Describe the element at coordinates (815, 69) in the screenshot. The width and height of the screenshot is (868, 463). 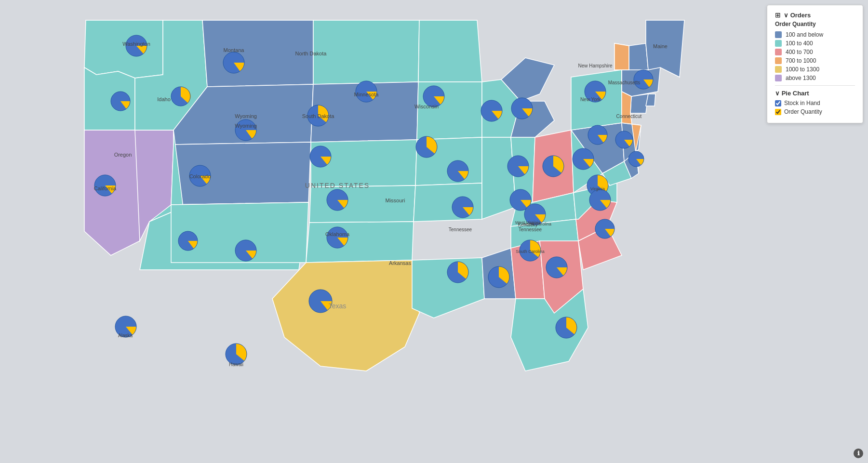
I see `legend-color-item: 1000 to 1300` at that location.